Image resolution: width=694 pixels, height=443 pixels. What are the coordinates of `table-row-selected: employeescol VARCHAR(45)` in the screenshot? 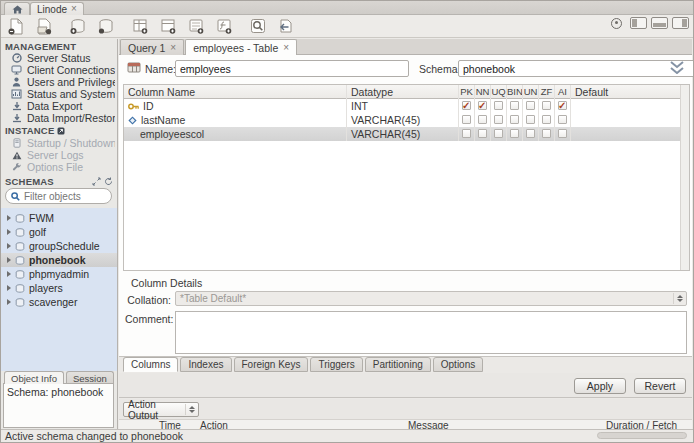 It's located at (402, 134).